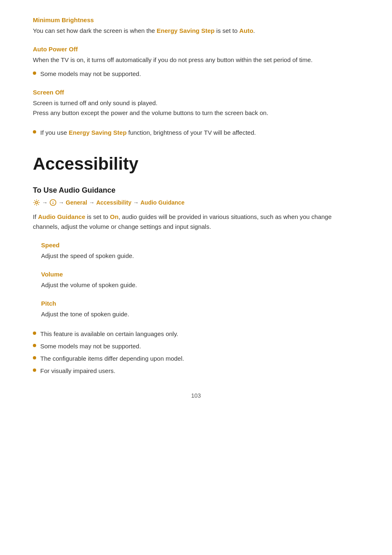  I want to click on auto-power-off-text: When the TV is on, it turns off automati…, so click(196, 60).